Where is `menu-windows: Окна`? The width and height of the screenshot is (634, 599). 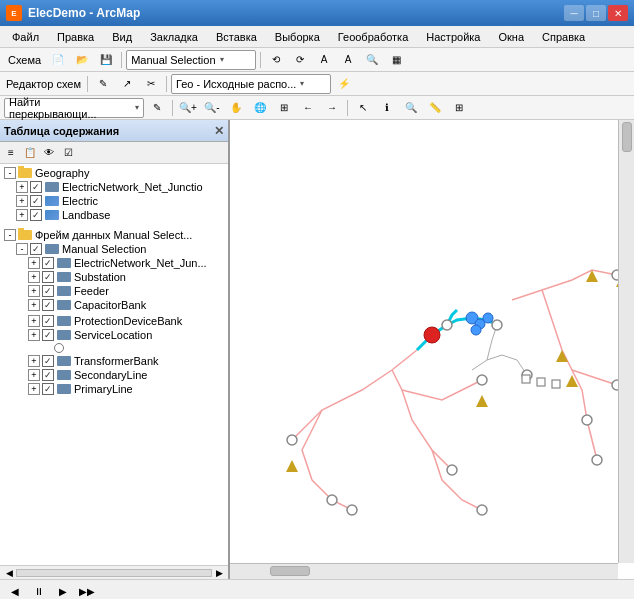 menu-windows: Окна is located at coordinates (511, 37).